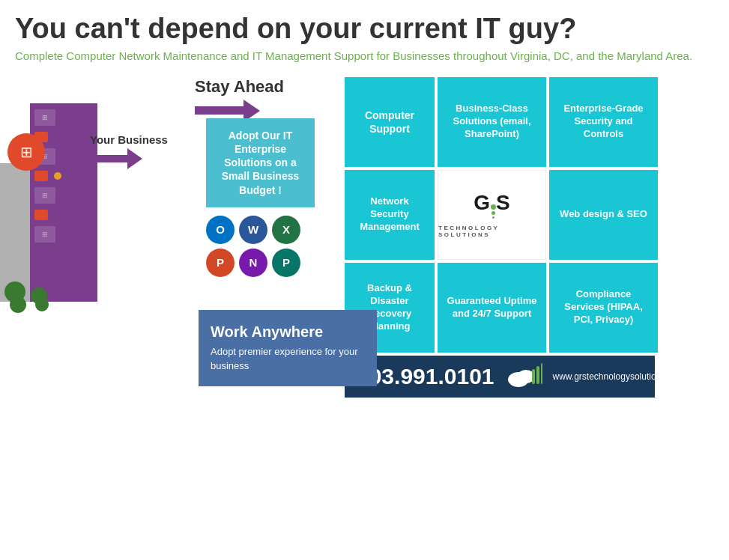  I want to click on word-icon: W, so click(253, 230).